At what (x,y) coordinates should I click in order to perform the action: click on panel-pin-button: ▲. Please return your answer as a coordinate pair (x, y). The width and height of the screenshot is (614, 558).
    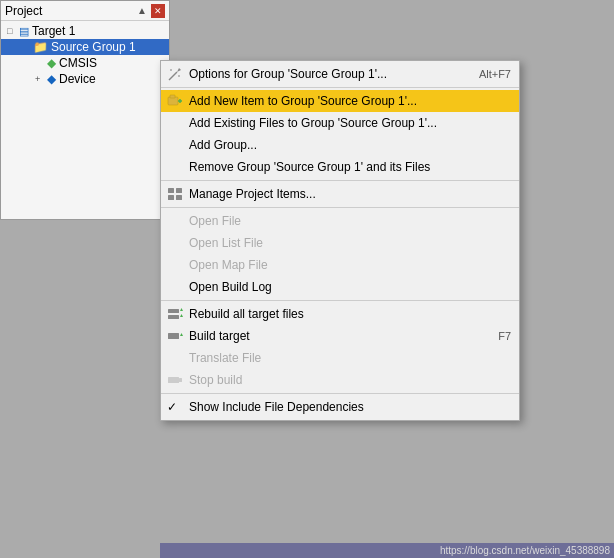
    Looking at the image, I should click on (142, 10).